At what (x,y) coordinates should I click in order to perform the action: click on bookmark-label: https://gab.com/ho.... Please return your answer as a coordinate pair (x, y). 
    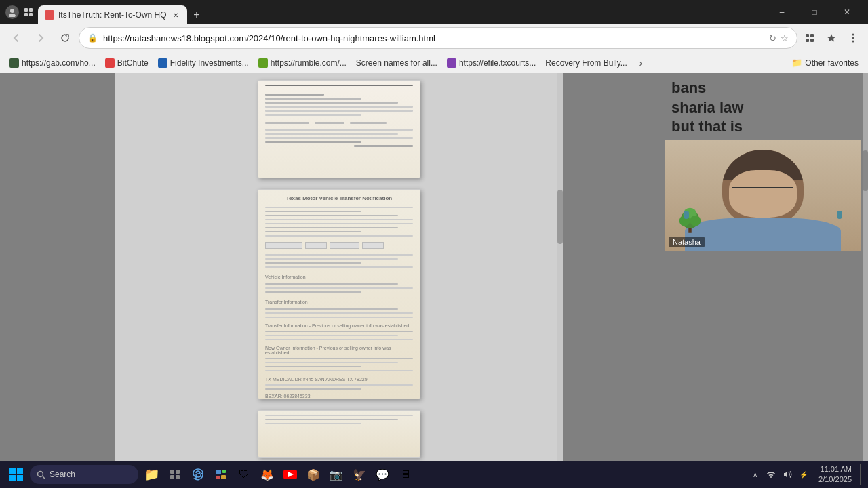
    Looking at the image, I should click on (58, 63).